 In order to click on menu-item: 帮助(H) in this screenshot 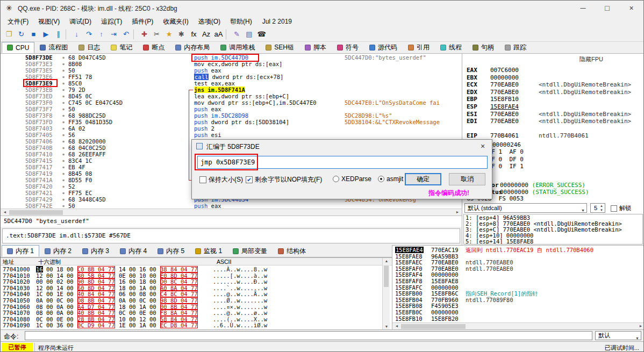, I will do `click(241, 21)`.